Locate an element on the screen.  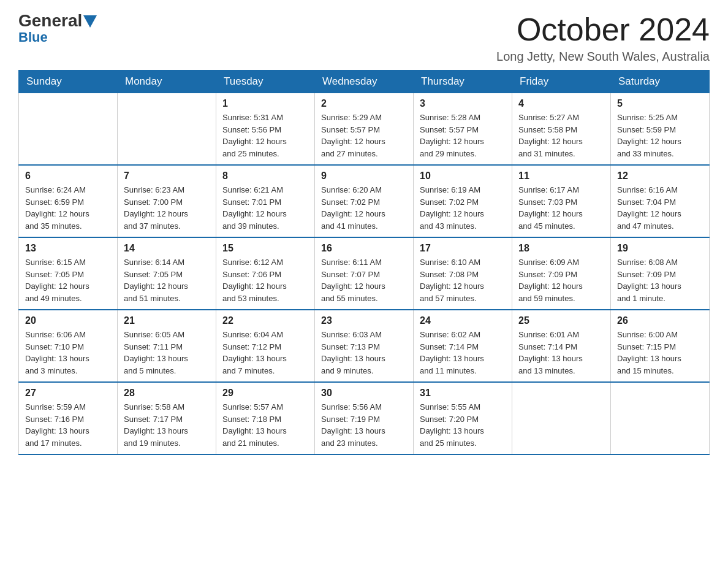
day-number: 10 is located at coordinates (463, 176).